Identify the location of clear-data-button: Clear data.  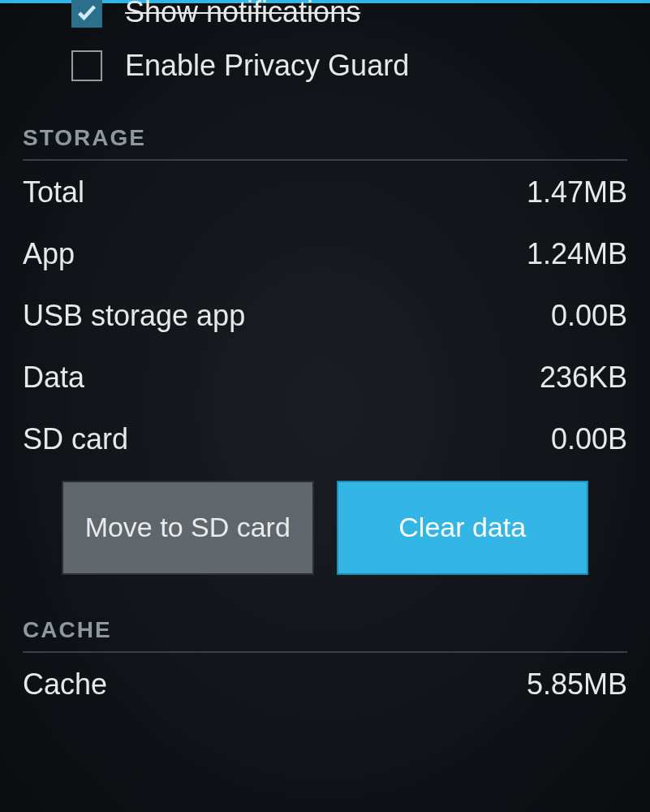
(463, 528).